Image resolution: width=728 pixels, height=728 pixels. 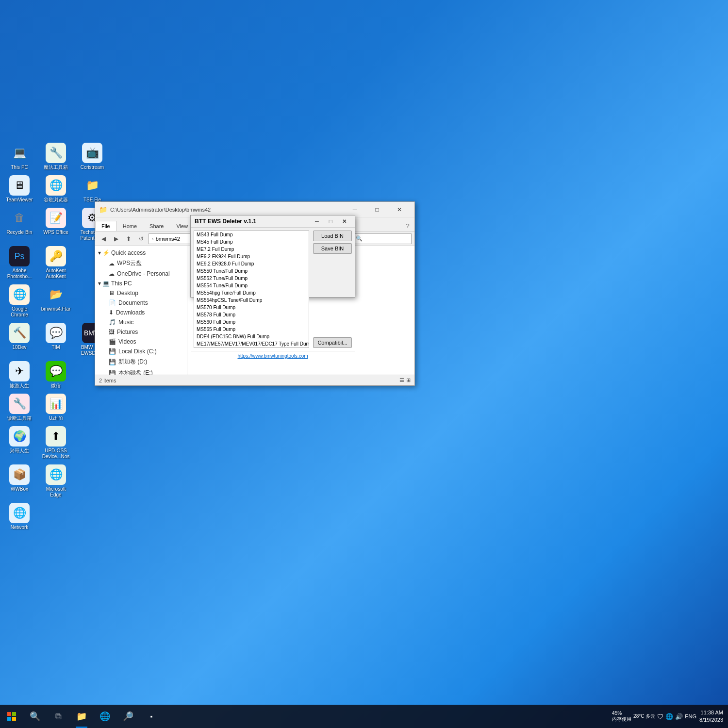 I want to click on save-bin-button: Save BIN, so click(x=332, y=248).